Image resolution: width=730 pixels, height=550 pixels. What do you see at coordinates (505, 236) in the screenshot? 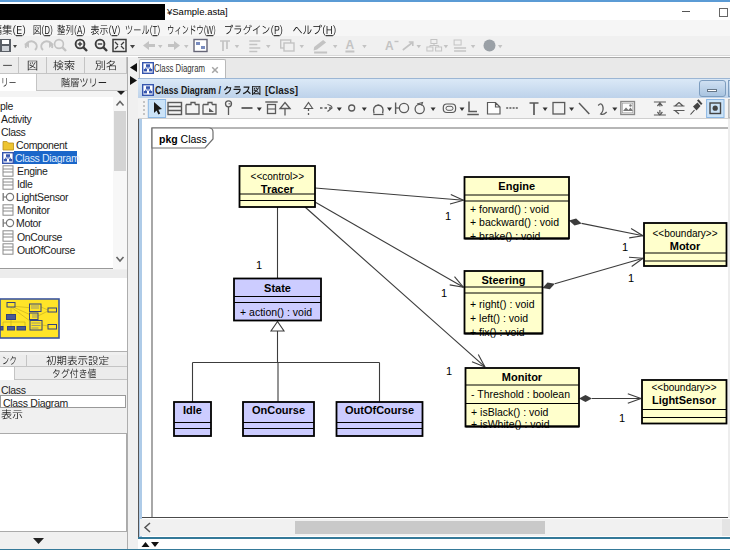
I see `svg-text: + brake() : void` at bounding box center [505, 236].